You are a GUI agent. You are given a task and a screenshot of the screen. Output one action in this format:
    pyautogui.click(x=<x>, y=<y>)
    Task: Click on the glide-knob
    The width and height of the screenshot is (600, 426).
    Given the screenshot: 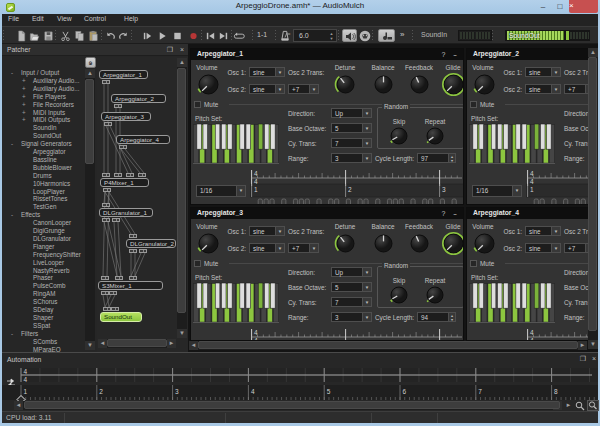 What is the action you would take?
    pyautogui.click(x=453, y=244)
    